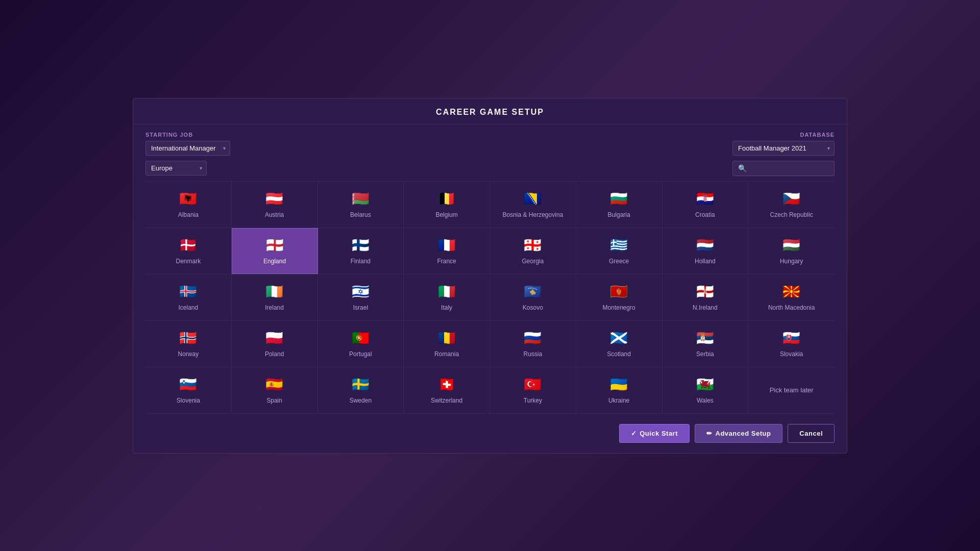  I want to click on country-cell-austria: 🇦🇹Austria, so click(275, 205).